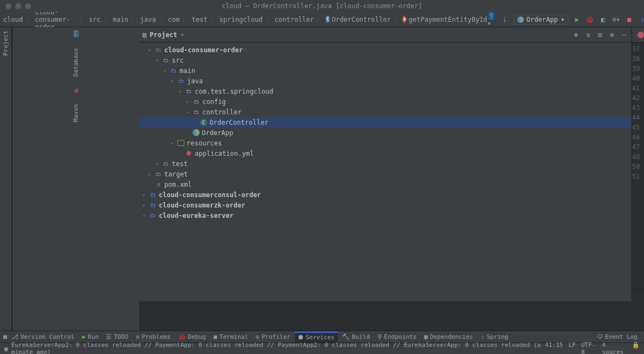 This screenshot has width=644, height=354. Describe the element at coordinates (301, 338) in the screenshot. I see `services-icon: ⬢` at that location.